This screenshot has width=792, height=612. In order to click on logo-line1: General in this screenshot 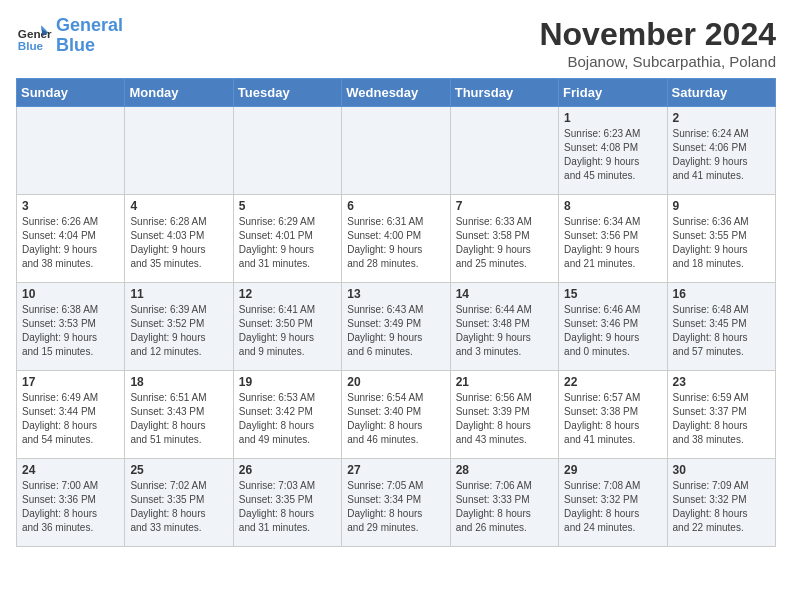, I will do `click(90, 25)`.